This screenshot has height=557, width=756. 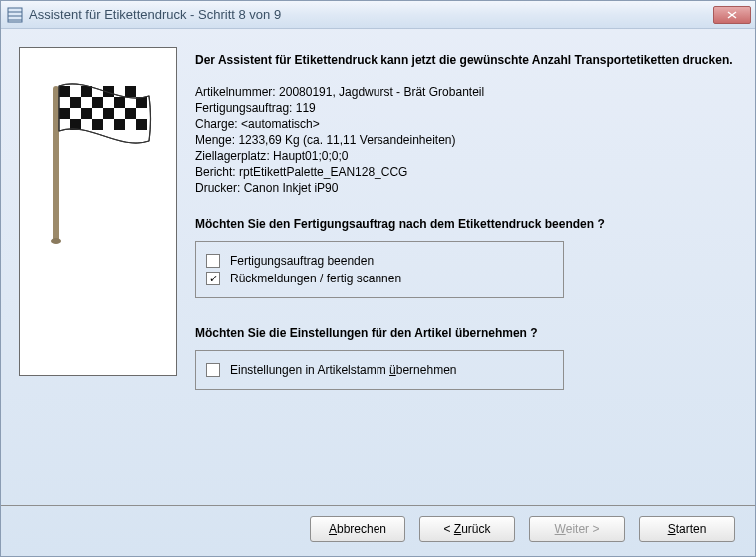 I want to click on question-finish-order: Möchten Sie den Fertigungsauftrag nach d…, so click(x=465, y=224).